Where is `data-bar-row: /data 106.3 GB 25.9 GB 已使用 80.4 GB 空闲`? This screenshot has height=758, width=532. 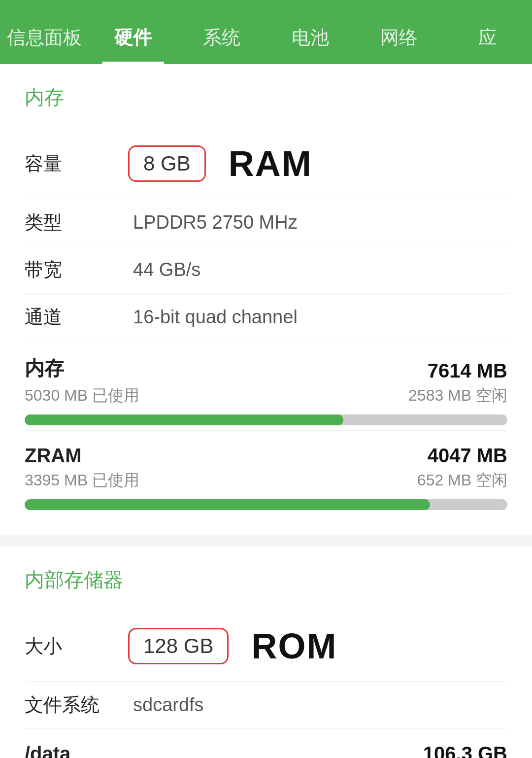 data-bar-row: /data 106.3 GB 25.9 GB 已使用 80.4 GB 空闲 is located at coordinates (266, 743).